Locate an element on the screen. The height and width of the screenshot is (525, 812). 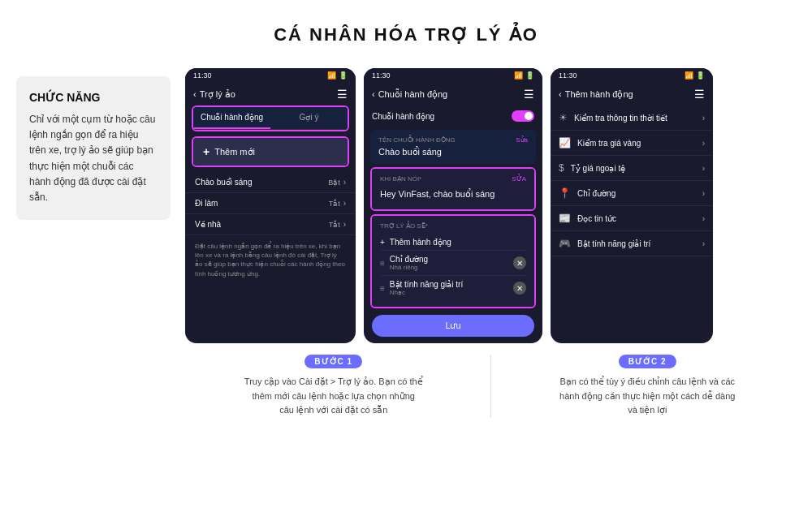
add-new-highlight: + Thêm mới is located at coordinates (270, 152).